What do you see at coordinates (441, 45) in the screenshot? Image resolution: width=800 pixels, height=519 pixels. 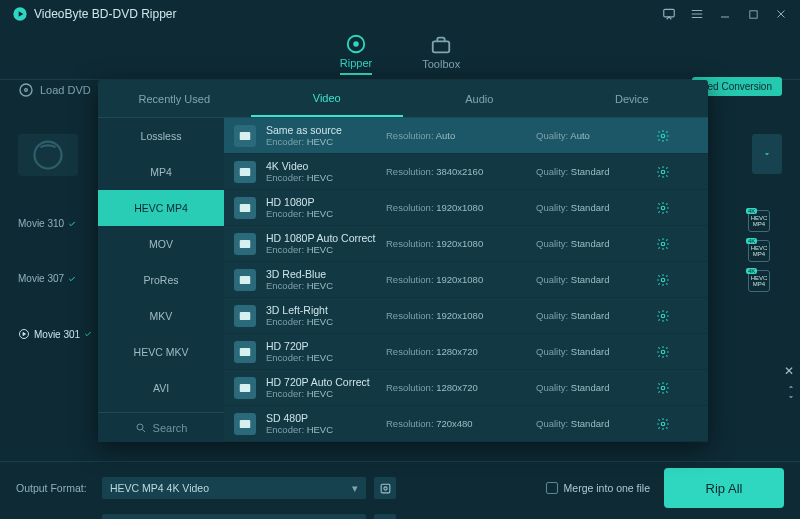 I see `toolbox-icon` at bounding box center [441, 45].